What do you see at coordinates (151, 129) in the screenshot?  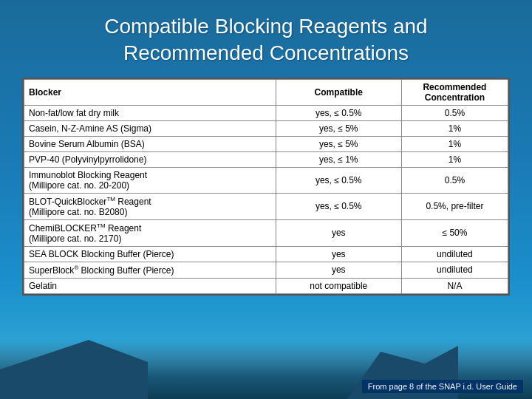 I see `cell-blocker: Casein, N-Z-Amine AS (Sigma)` at bounding box center [151, 129].